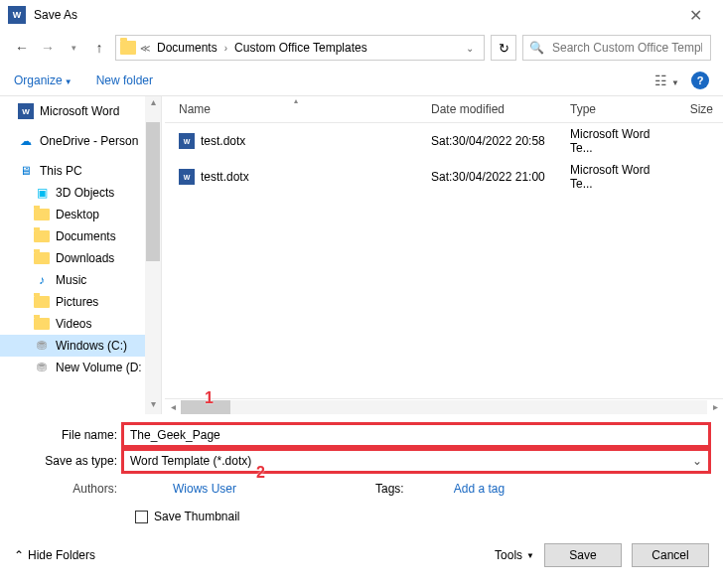 This screenshot has width=723, height=588. Describe the element at coordinates (362, 48) in the screenshot. I see `nav-bar: ← → ▾ ↑ ≪ Documents › Custom Office Temp…` at that location.